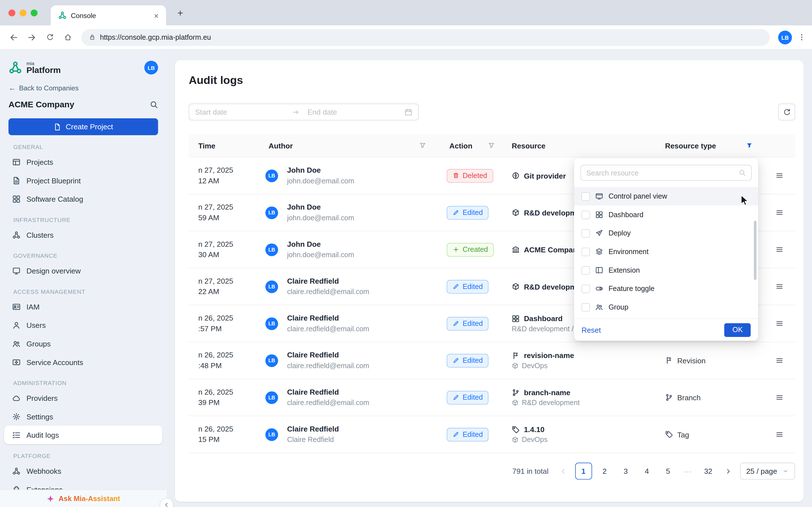 Image resolution: width=812 pixels, height=507 pixels. What do you see at coordinates (668, 471) in the screenshot?
I see `page-button-5: 5` at bounding box center [668, 471].